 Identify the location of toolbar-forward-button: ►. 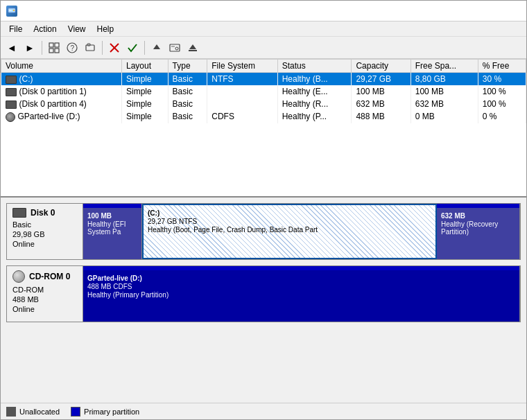
(30, 48).